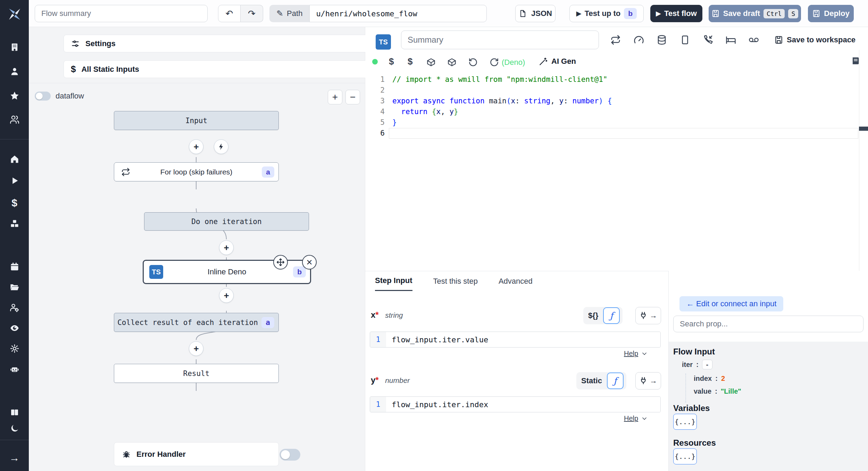 Image resolution: width=868 pixels, height=471 pixels. Describe the element at coordinates (516, 284) in the screenshot. I see `tab-advanced: Advanced` at that location.